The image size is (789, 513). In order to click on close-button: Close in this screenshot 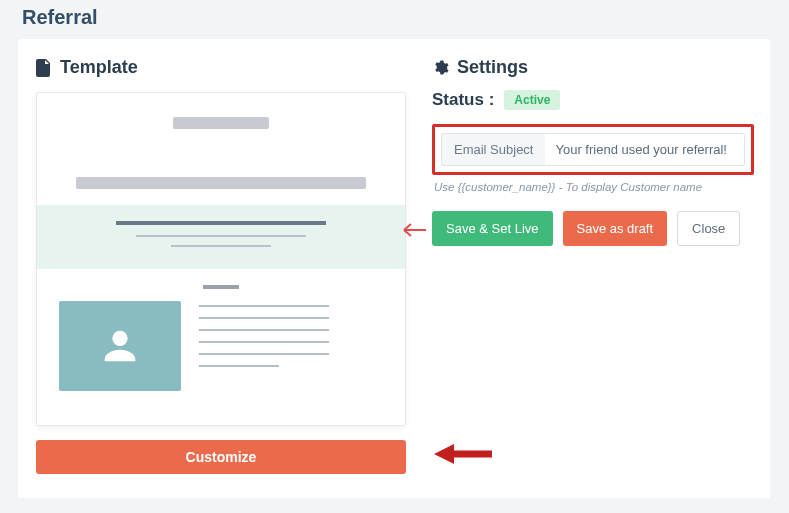, I will do `click(708, 228)`.